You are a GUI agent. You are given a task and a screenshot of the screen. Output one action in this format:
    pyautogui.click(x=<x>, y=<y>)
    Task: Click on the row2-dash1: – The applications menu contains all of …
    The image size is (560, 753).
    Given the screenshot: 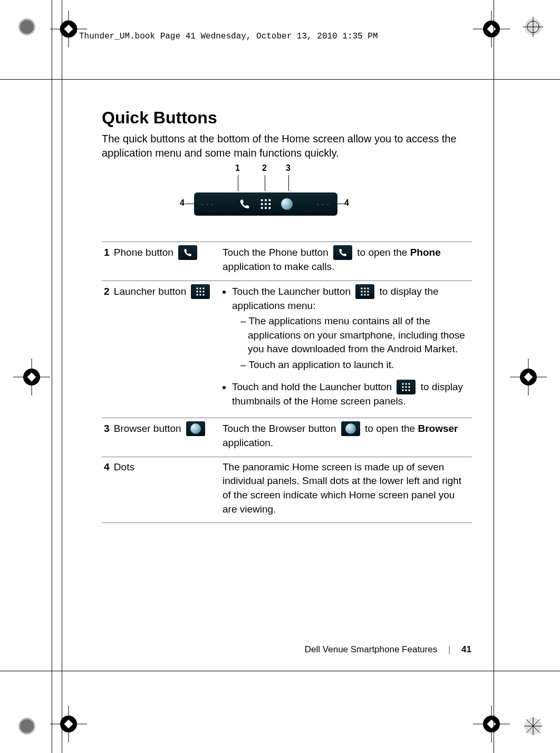 What is the action you would take?
    pyautogui.click(x=355, y=335)
    